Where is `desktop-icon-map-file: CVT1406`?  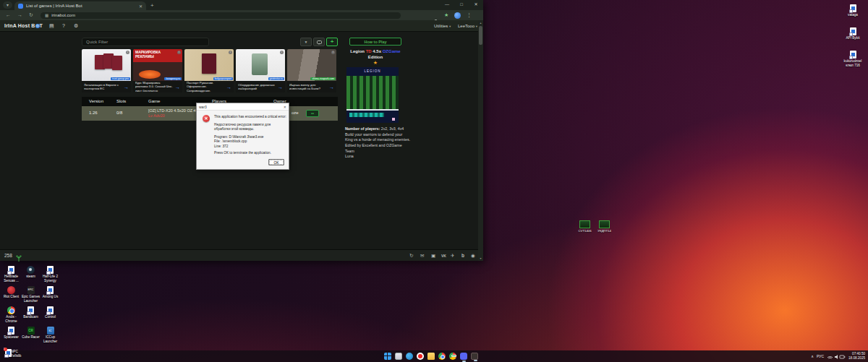 desktop-icon-map-file: CVT1406 is located at coordinates (584, 227).